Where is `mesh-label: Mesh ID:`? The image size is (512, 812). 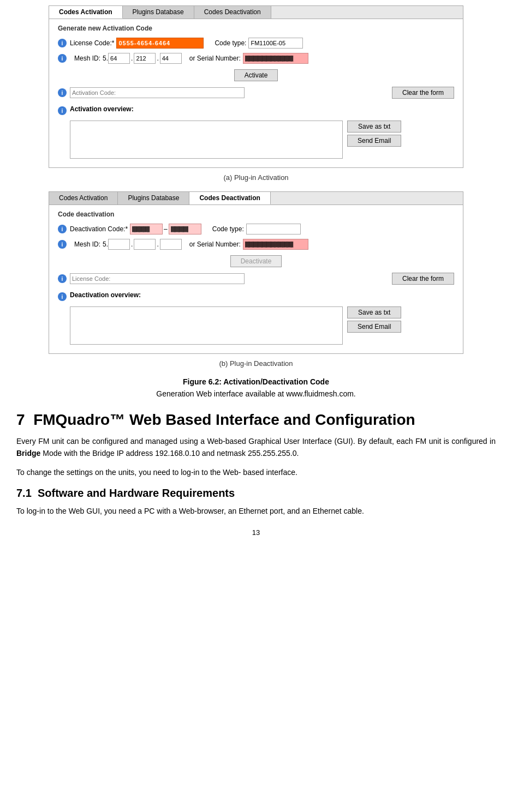 mesh-label: Mesh ID: is located at coordinates (87, 58).